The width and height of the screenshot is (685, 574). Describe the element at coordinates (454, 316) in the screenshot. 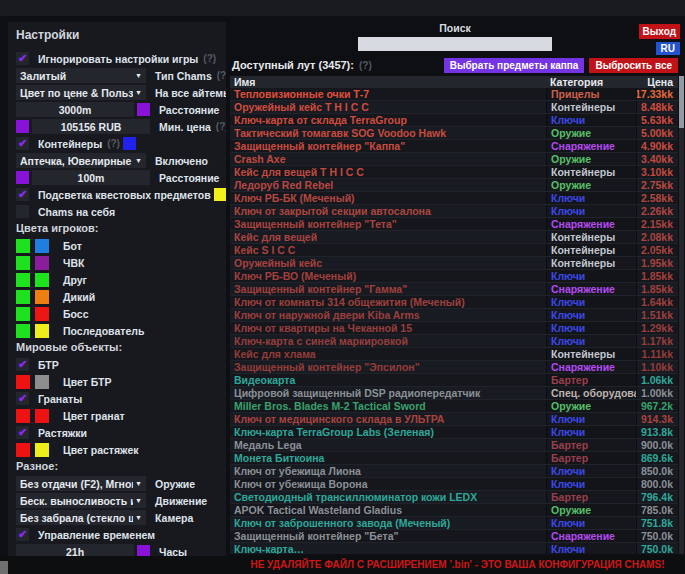

I see `table-row: Ключ от наружной двери Kiba ArmsКлючи1.5…` at that location.